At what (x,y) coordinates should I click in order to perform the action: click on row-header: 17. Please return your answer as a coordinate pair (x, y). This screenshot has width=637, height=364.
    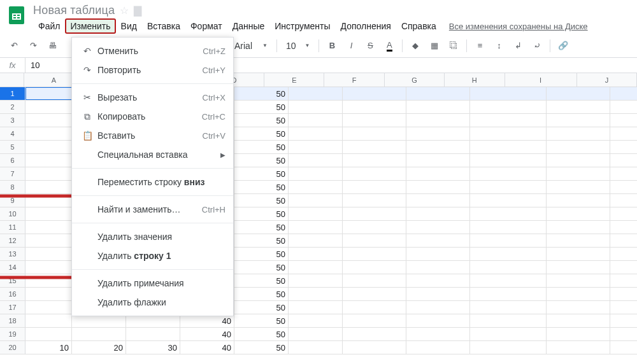
    Looking at the image, I should click on (13, 307).